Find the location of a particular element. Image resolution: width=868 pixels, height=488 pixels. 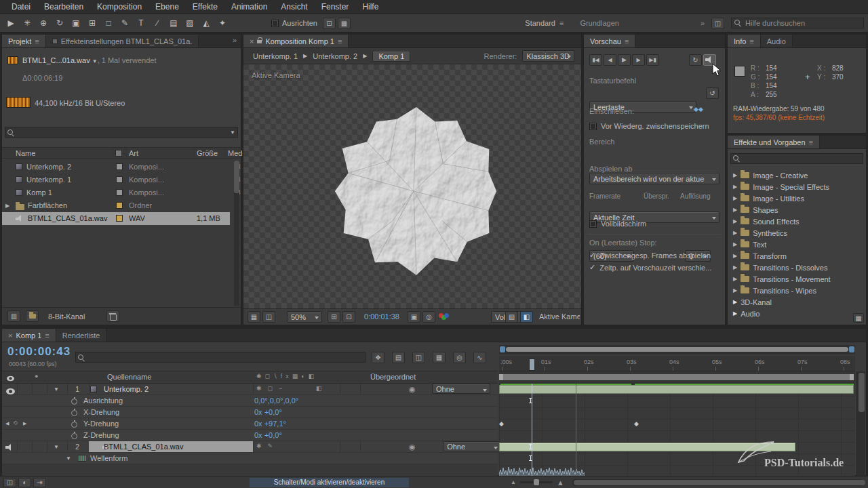

property-value: 0x +0,0° is located at coordinates (269, 435).